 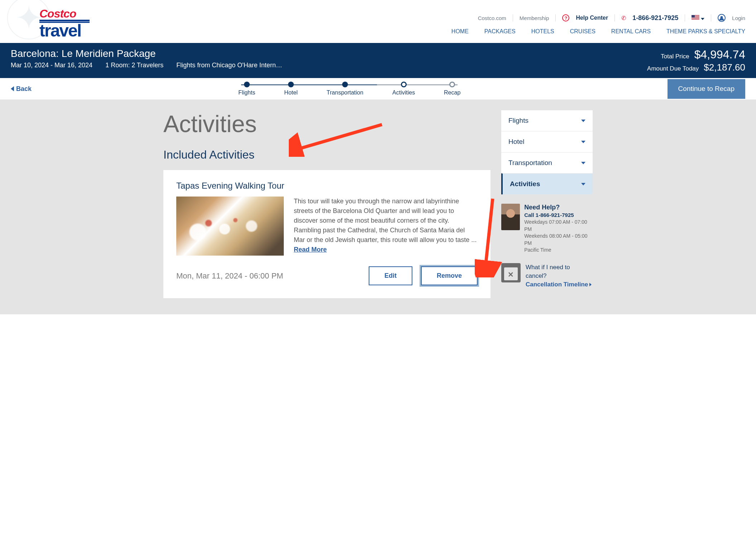 I want to click on sidebar-item-label: Activities, so click(x=525, y=184).